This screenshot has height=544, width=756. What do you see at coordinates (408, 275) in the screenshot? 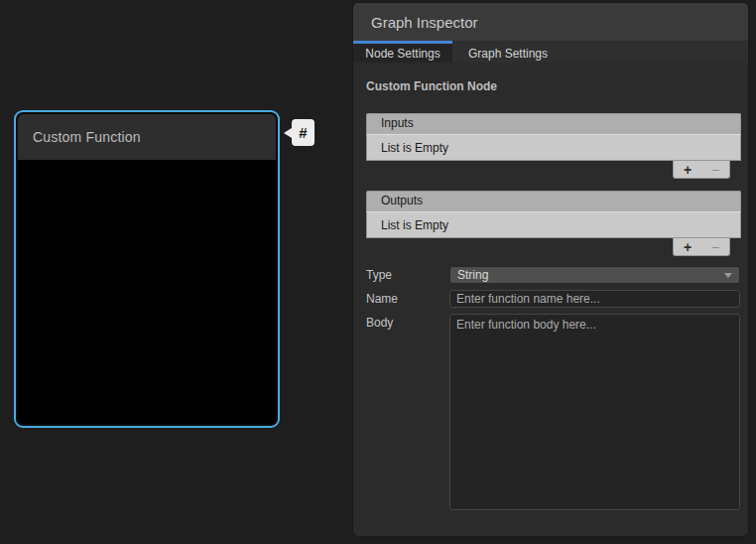
I see `type-label: Type` at bounding box center [408, 275].